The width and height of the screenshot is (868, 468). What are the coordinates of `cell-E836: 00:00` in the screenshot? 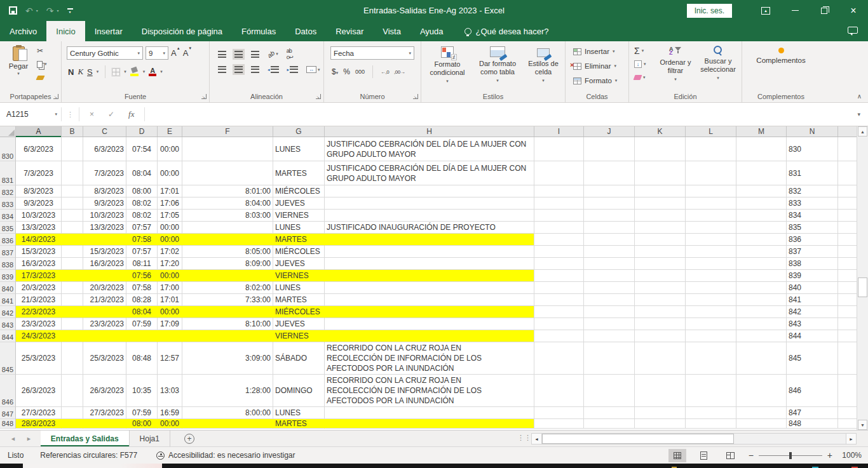 It's located at (170, 240).